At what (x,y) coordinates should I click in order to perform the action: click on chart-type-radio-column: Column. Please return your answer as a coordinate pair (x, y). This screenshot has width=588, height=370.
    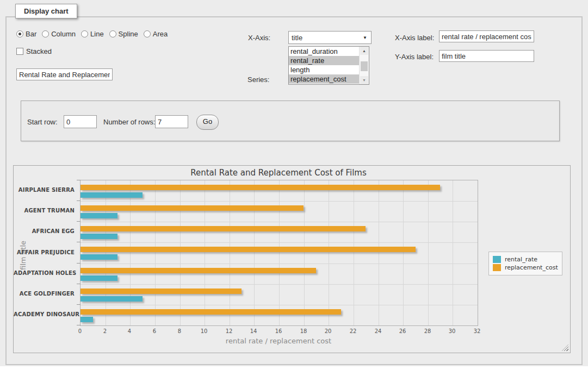
    Looking at the image, I should click on (59, 34).